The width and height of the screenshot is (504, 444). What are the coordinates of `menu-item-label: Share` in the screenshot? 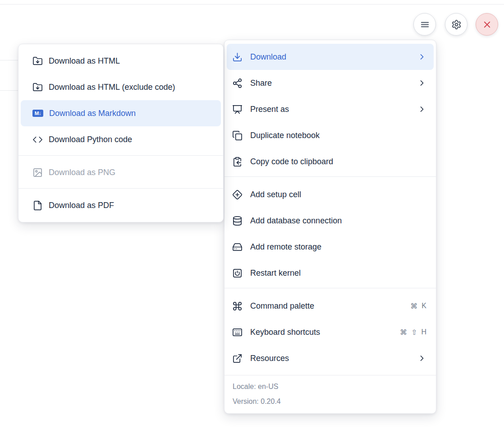 It's located at (261, 83).